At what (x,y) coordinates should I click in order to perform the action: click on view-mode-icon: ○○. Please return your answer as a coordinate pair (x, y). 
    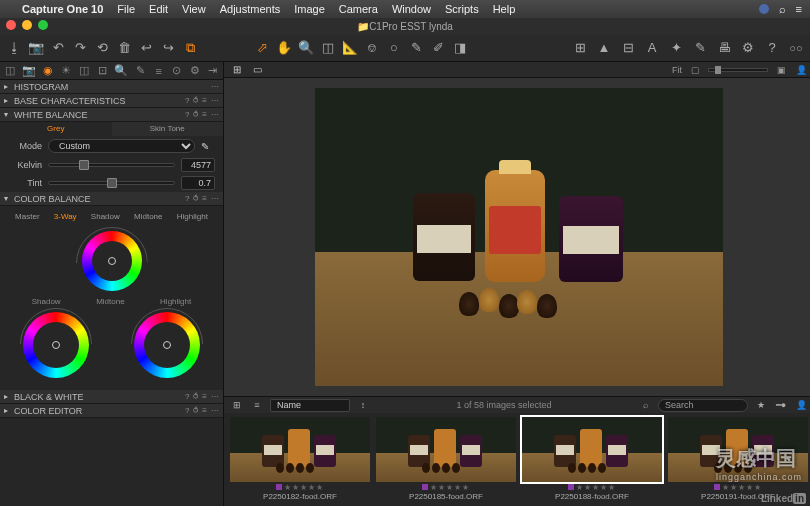
    Looking at the image, I should click on (796, 48).